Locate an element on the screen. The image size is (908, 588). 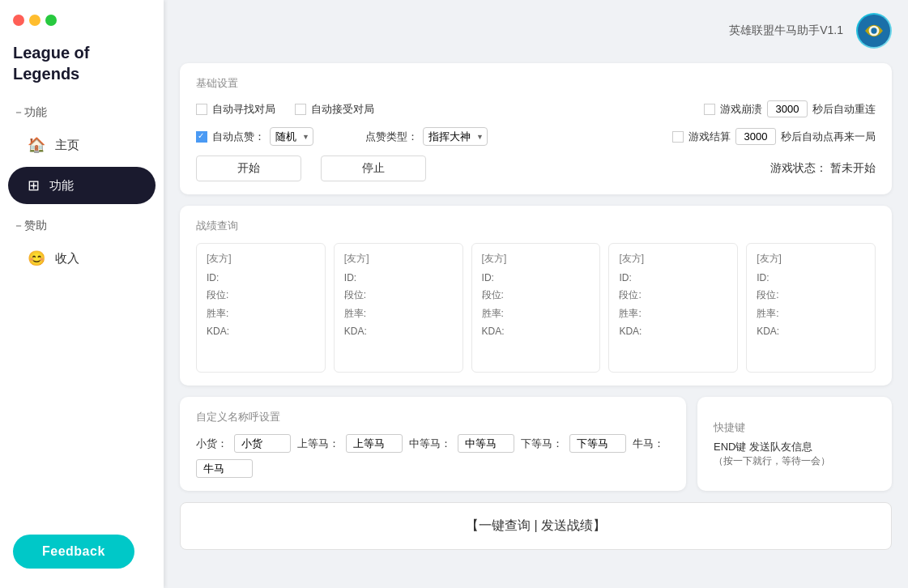
battle-card-1: [友方] ID: 段位: 胜率: KDA: is located at coordinates (399, 308).